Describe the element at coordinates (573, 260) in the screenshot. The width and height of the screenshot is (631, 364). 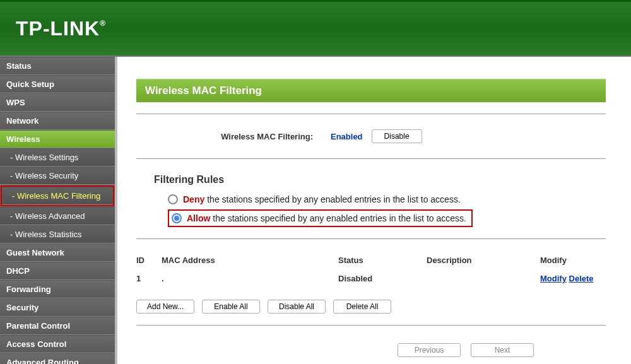
I see `col-modify-header: Modify` at that location.